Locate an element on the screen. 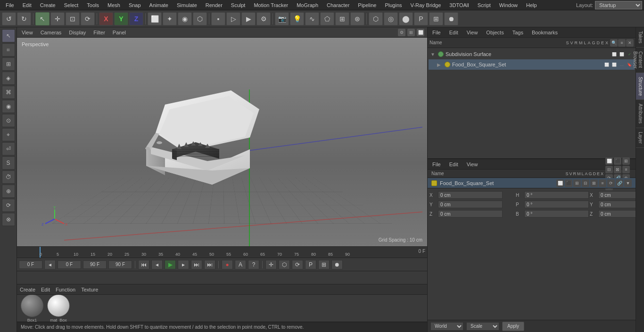 The width and height of the screenshot is (644, 332). am-obj-icon-5: ⊠ is located at coordinates (594, 183).